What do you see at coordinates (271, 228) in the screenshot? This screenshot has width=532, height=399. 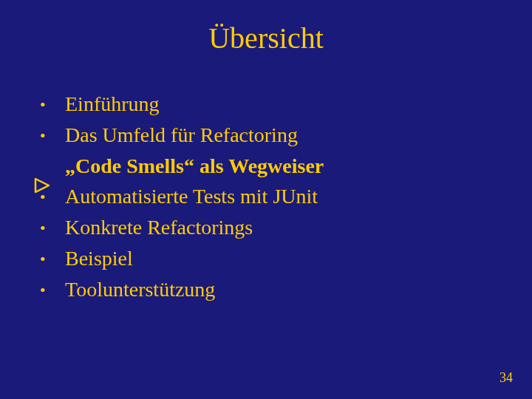 I see `list-item: • Konkrete Refactorings` at bounding box center [271, 228].